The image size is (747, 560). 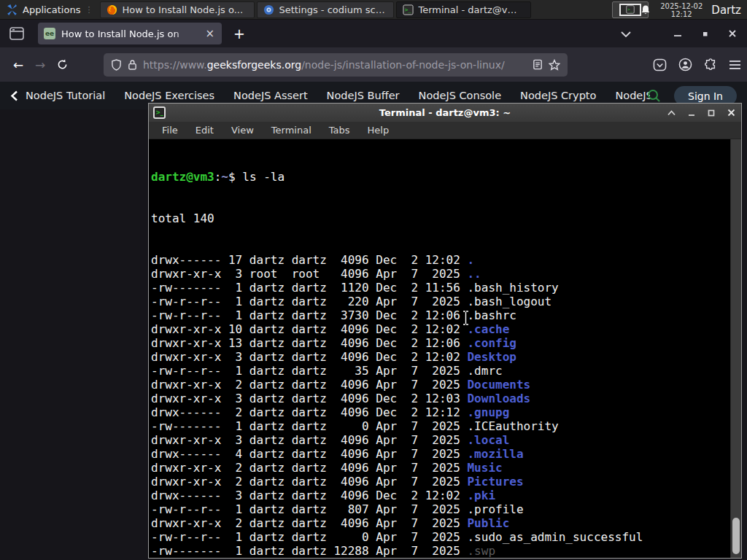 I want to click on shield-icon, so click(x=117, y=65).